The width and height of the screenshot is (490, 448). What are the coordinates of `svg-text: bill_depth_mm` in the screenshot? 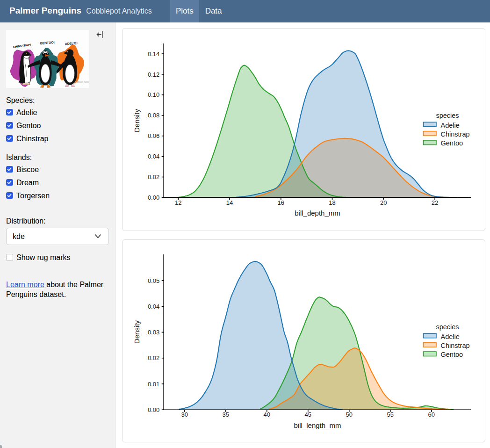 It's located at (317, 213).